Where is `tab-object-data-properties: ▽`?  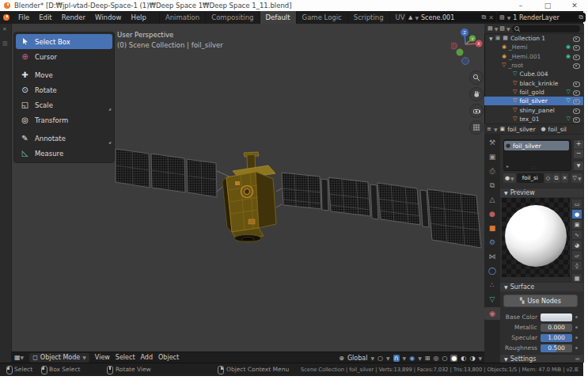 tab-object-data-properties: ▽ is located at coordinates (492, 299).